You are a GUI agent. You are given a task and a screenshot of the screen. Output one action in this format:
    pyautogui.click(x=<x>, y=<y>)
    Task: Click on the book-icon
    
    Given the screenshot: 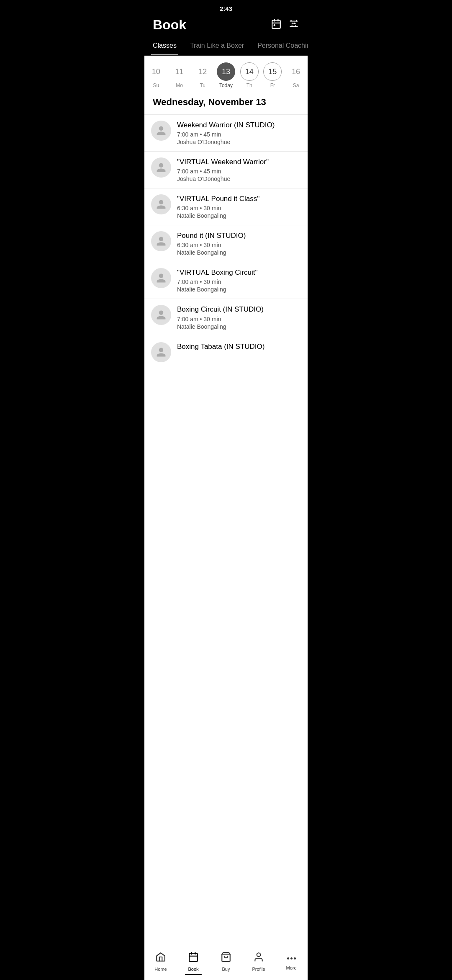 What is the action you would take?
    pyautogui.click(x=193, y=958)
    